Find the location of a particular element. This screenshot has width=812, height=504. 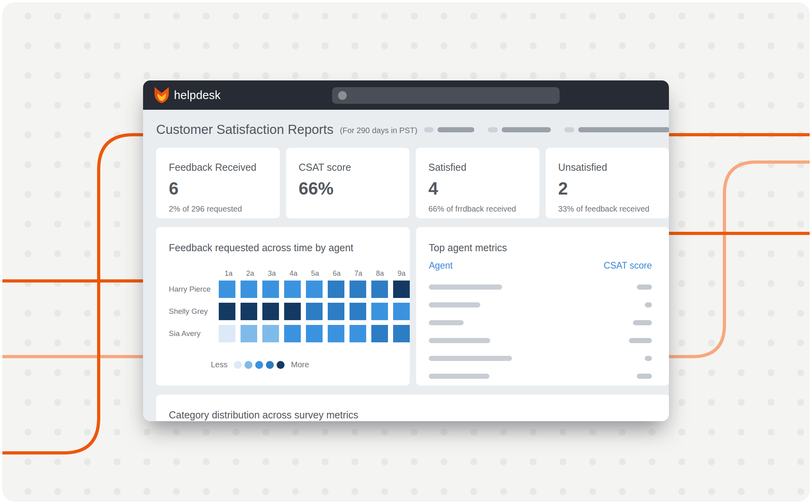

top-navbar: helpdesk is located at coordinates (406, 95).